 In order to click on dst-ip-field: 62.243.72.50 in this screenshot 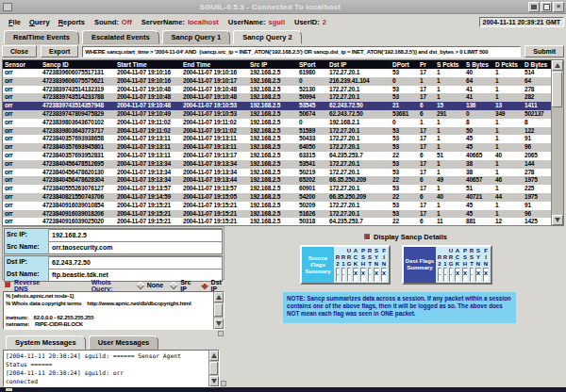, I will do `click(136, 262)`.